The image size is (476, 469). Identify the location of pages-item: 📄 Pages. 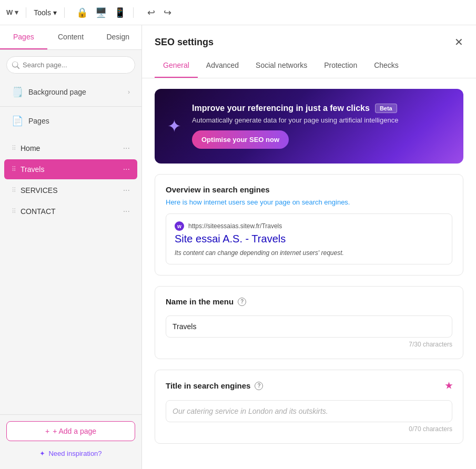
(70, 121).